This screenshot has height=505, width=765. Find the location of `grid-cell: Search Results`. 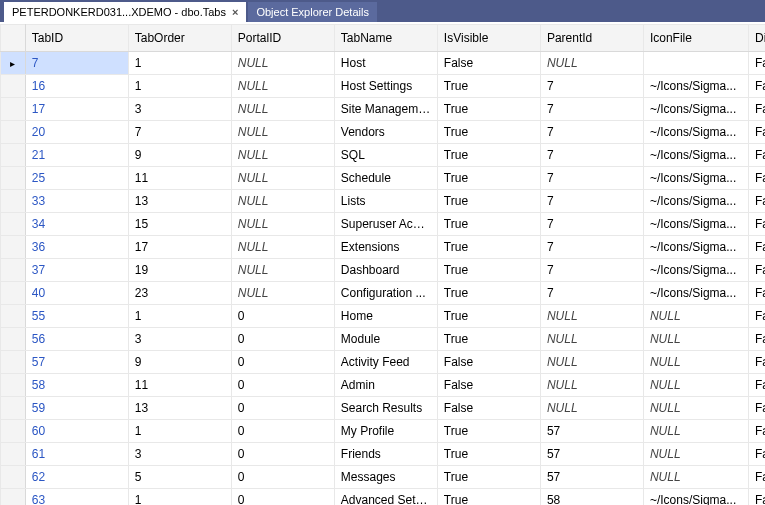

grid-cell: Search Results is located at coordinates (386, 408).